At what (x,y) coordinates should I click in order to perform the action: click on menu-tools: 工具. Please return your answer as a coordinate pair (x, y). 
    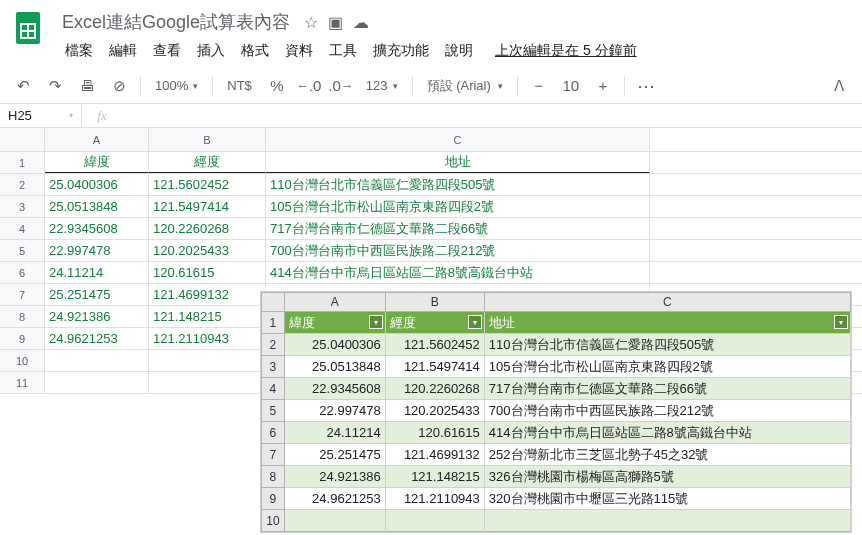
    Looking at the image, I should click on (343, 51).